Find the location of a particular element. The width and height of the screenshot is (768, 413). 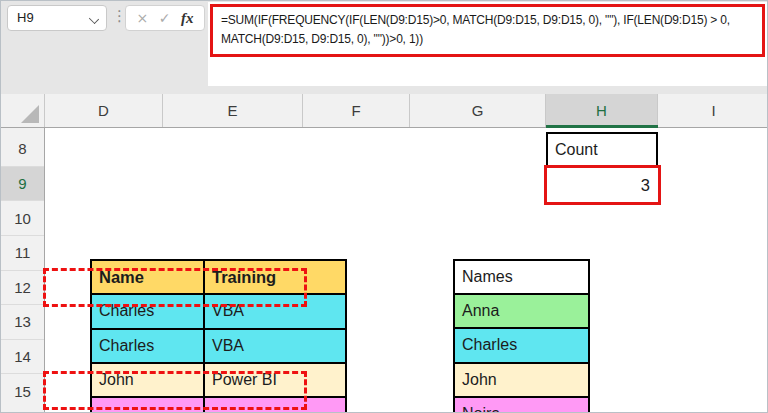

select-all-button is located at coordinates (23, 110).